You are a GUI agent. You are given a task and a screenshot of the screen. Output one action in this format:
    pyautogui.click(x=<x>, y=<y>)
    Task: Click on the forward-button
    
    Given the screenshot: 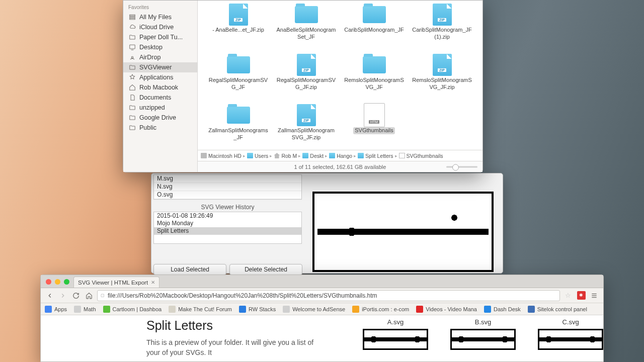 What is the action you would take?
    pyautogui.click(x=63, y=296)
    